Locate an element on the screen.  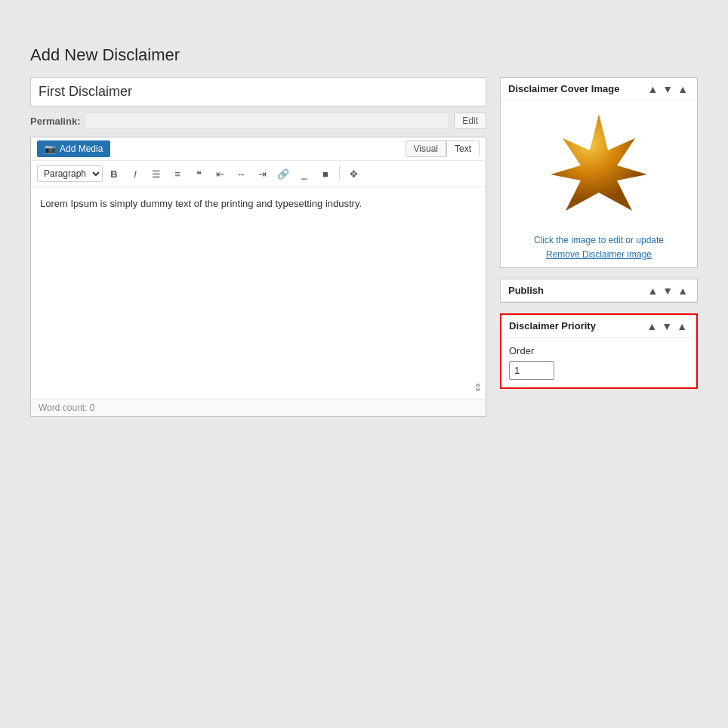
align-right-button: ⇥ is located at coordinates (262, 174).